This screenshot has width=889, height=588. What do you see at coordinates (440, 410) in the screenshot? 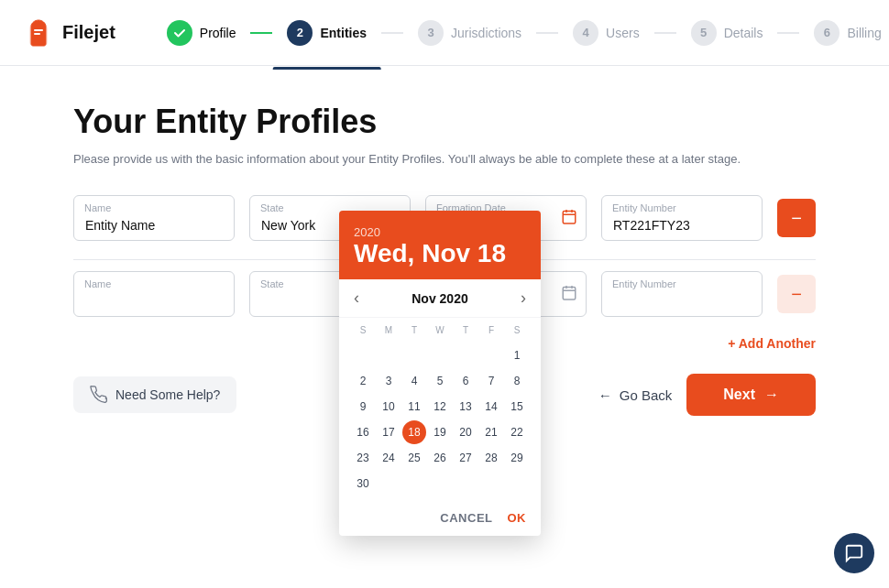
I see `calendar-grid: S M T W T F S 12345678910111213141516171…` at bounding box center [440, 410].